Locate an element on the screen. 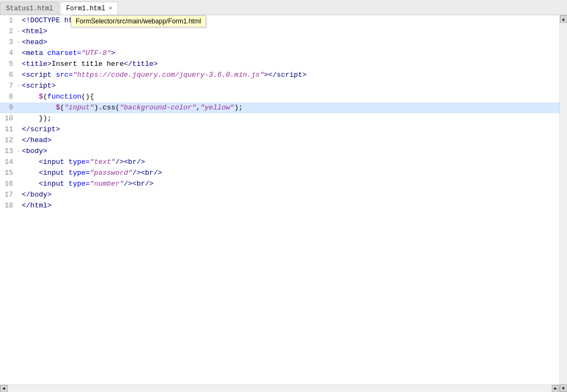 The width and height of the screenshot is (567, 392). tab-status1: Status1.html is located at coordinates (29, 8).